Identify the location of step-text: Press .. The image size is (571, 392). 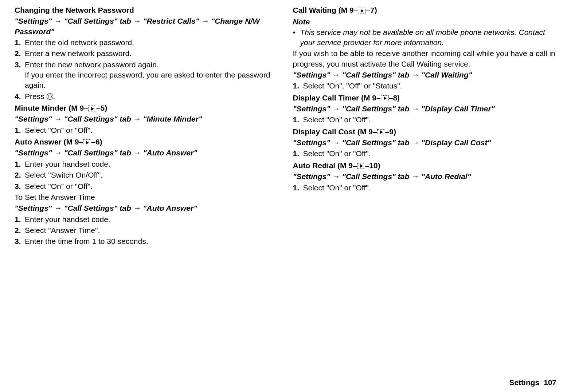
(152, 96).